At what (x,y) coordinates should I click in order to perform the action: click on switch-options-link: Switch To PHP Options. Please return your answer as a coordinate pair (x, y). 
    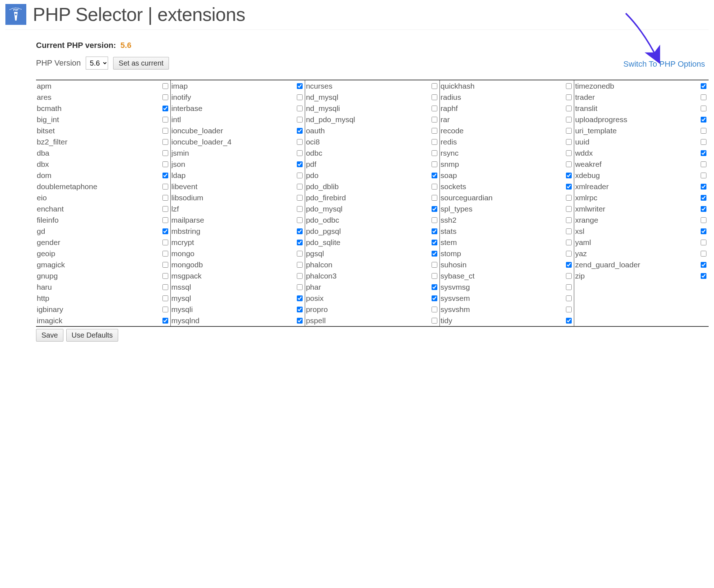
    Looking at the image, I should click on (664, 64).